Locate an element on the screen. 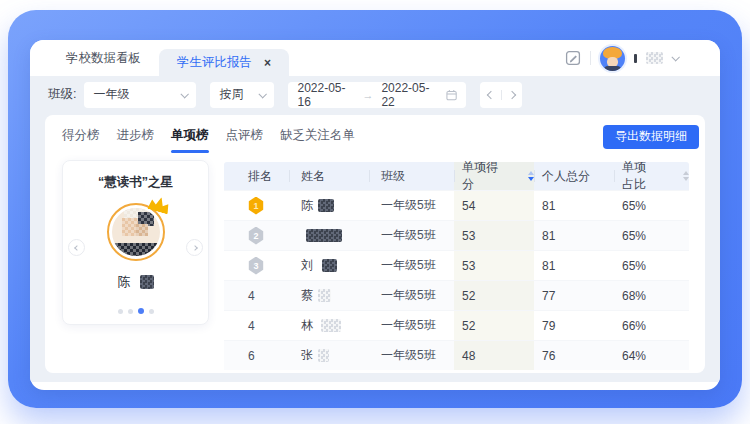 This screenshot has height=424, width=750. student-name-masked is located at coordinates (147, 282).